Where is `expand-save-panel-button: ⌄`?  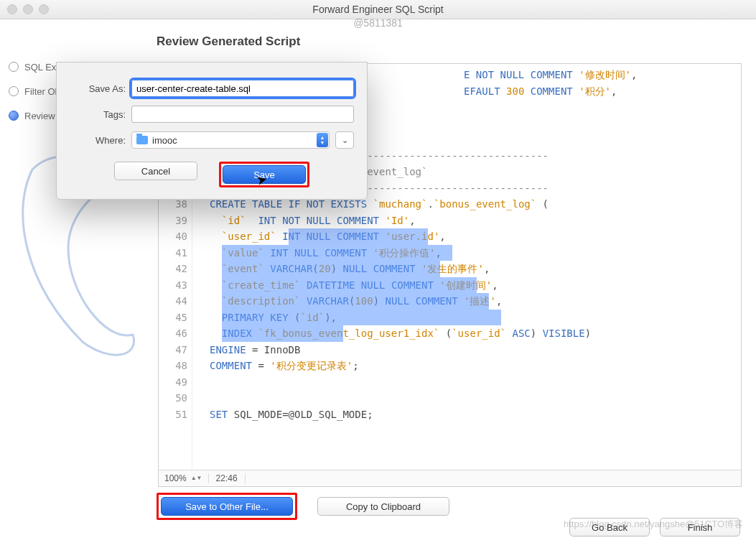 expand-save-panel-button: ⌄ is located at coordinates (345, 140).